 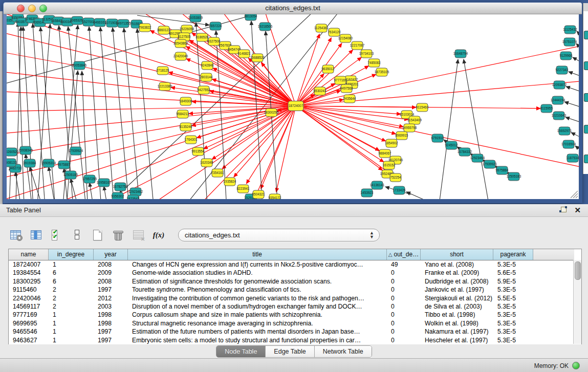 What do you see at coordinates (164, 30) in the screenshot?
I see `graph-node: 8860123` at bounding box center [164, 30].